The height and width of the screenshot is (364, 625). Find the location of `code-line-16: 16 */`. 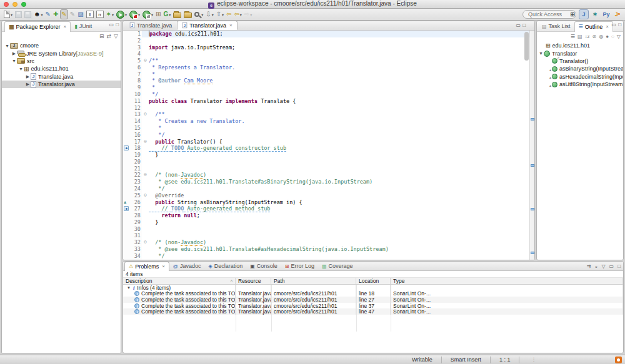

code-line-16: 16 */ is located at coordinates (329, 135).